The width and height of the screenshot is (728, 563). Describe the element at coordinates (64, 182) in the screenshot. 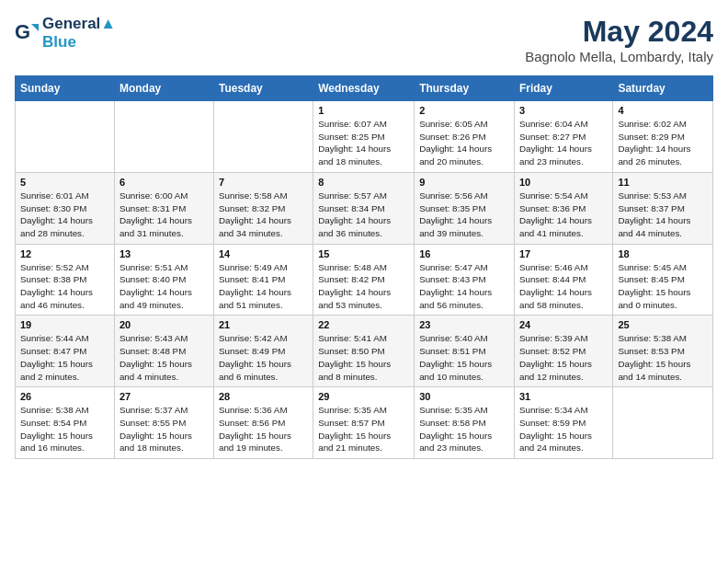

I see `day-number: 5` at that location.